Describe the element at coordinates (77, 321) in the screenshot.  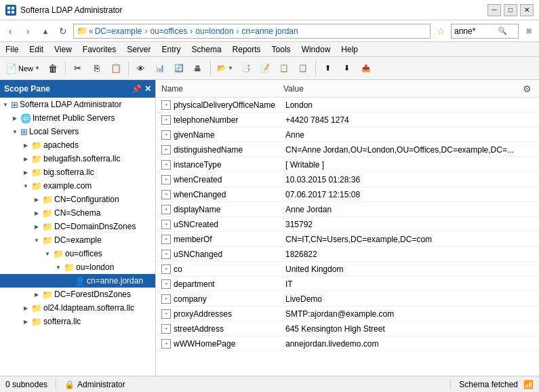
I see `tree-node-softerra: ▶ 📁 softerra.llc` at that location.